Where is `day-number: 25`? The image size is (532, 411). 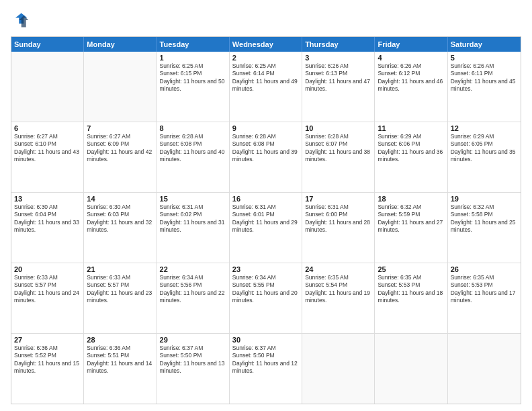 day-number: 25 is located at coordinates (411, 269).